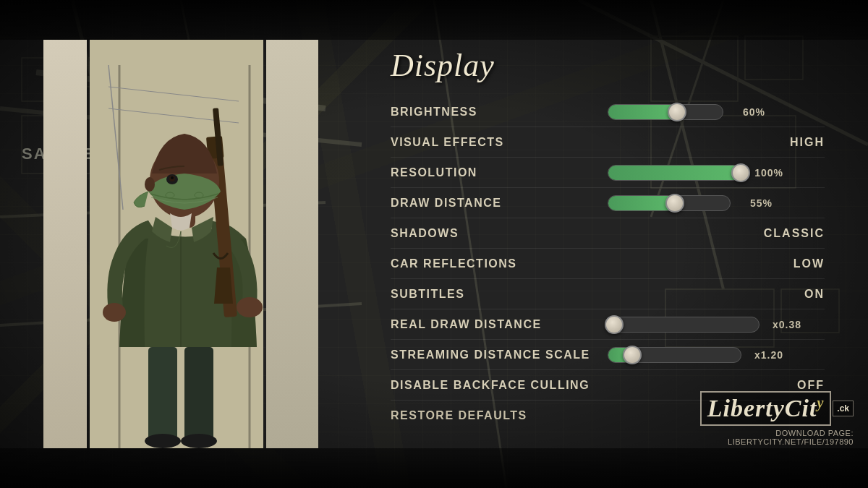  Describe the element at coordinates (716, 355) in the screenshot. I see `streaming-distance-slider-container: x1.20` at that location.